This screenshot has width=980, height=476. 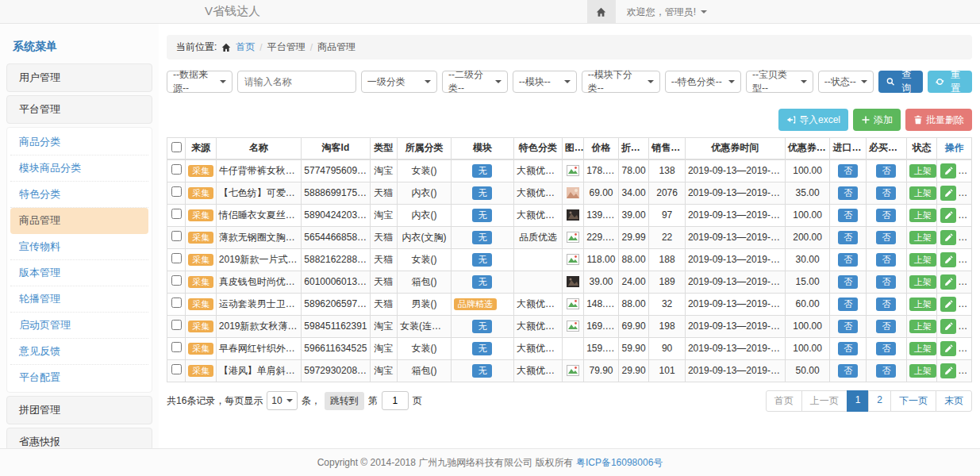 What do you see at coordinates (79, 168) in the screenshot?
I see `sidebar-subitem: 模块商品分类` at bounding box center [79, 168].